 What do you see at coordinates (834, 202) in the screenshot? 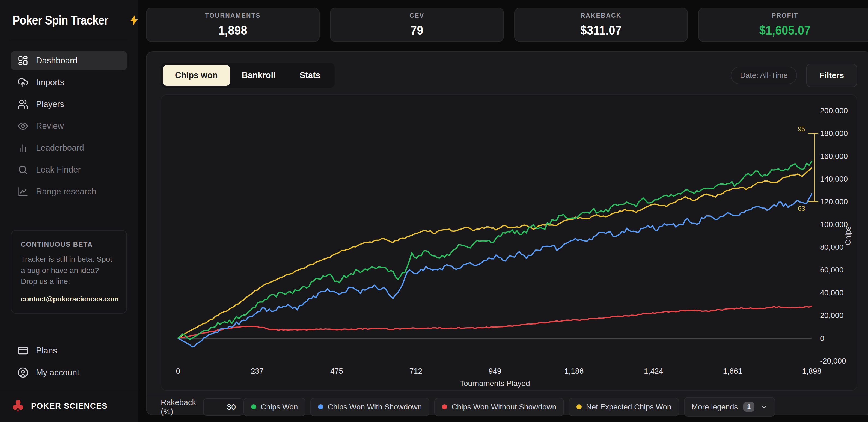
I see `y-tick-label: 120,000` at bounding box center [834, 202].